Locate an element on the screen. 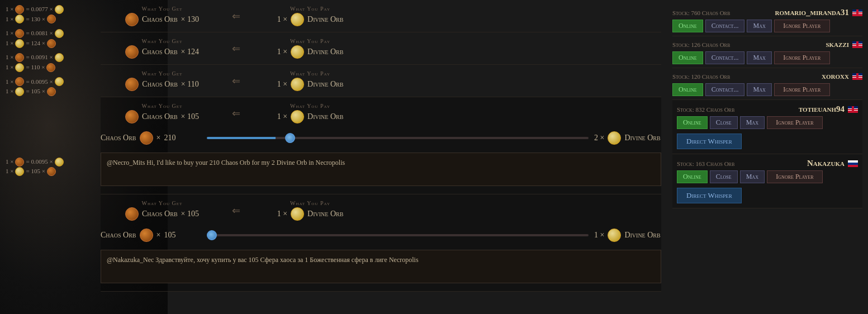  pay-block-1: What You Pay 1 × Divine Orb is located at coordinates (310, 16).